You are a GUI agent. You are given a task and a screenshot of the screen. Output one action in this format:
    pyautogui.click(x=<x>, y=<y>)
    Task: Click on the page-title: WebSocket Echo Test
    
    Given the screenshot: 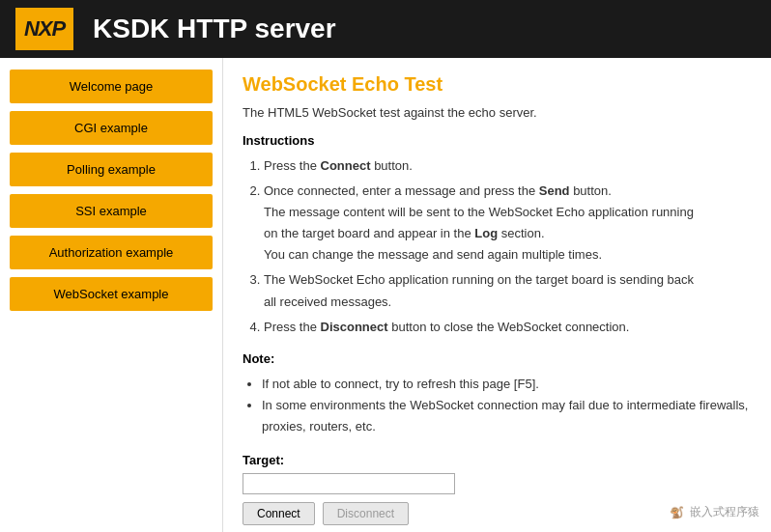 What is the action you would take?
    pyautogui.click(x=497, y=85)
    